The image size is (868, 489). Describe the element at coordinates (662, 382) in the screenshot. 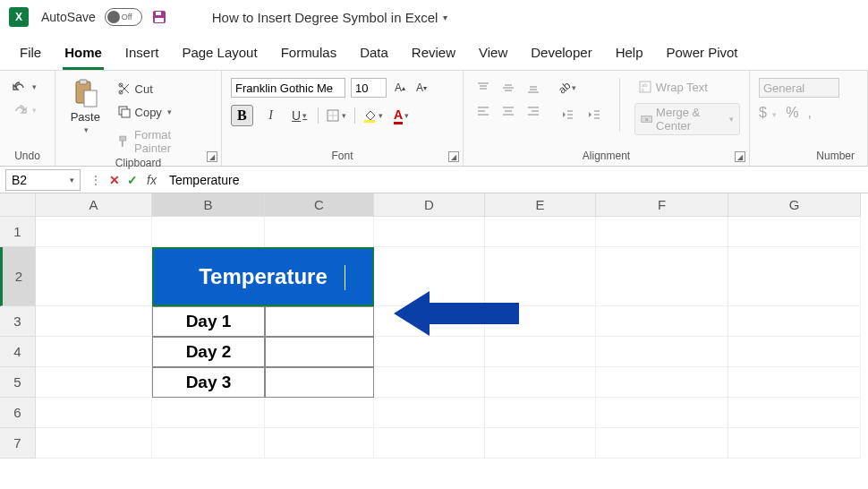

I see `cell-f5` at that location.